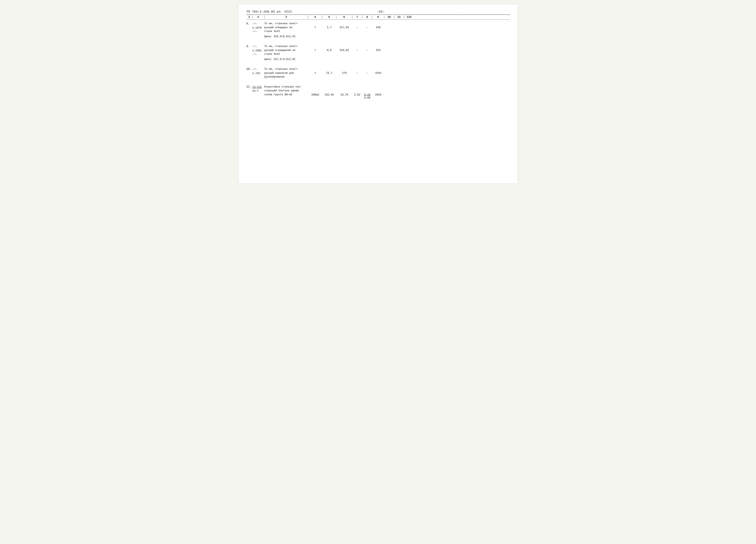 This screenshot has width=756, height=544. What do you see at coordinates (378, 12) in the screenshot?
I see `header: ТП 704–I–I80.85 ал. VIII –62–` at bounding box center [378, 12].